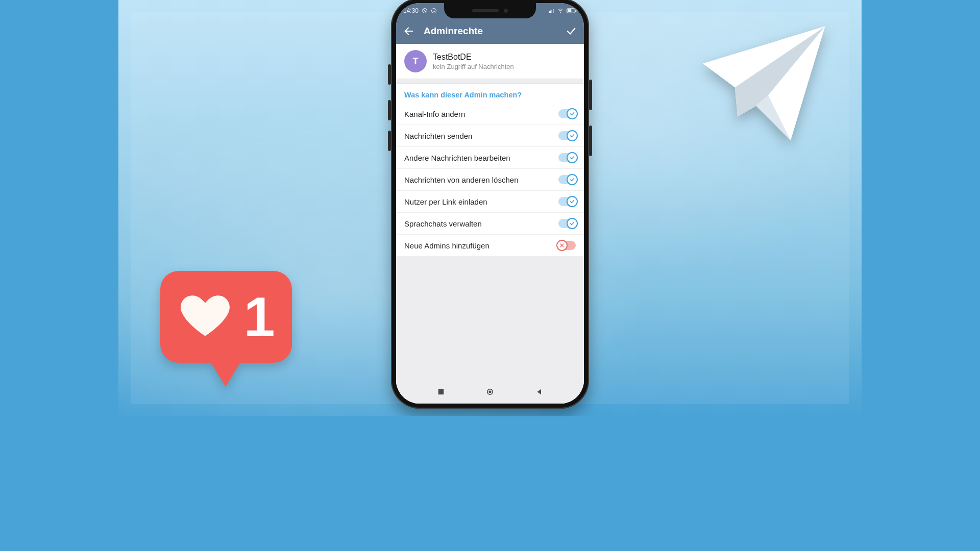 This screenshot has width=980, height=551. What do you see at coordinates (490, 157) in the screenshot?
I see `permission-row: Andere Nachrichten bearbeiten` at bounding box center [490, 157].